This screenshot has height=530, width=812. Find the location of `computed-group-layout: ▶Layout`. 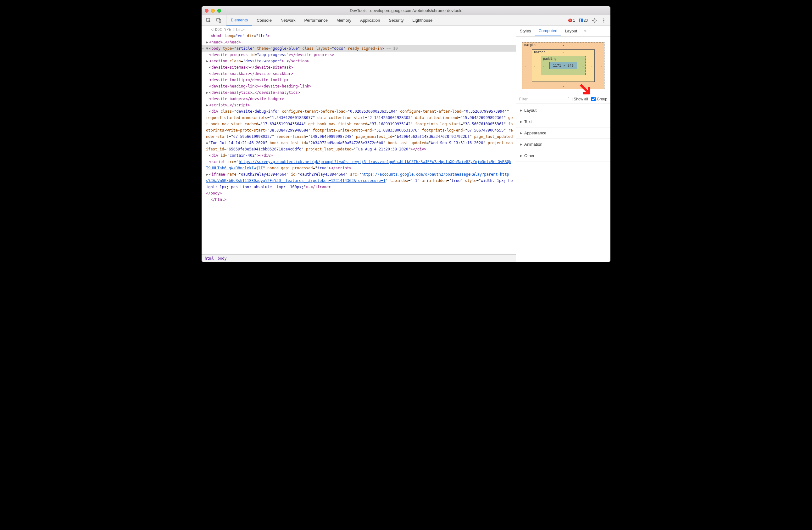

computed-group-layout: ▶Layout is located at coordinates (563, 111).